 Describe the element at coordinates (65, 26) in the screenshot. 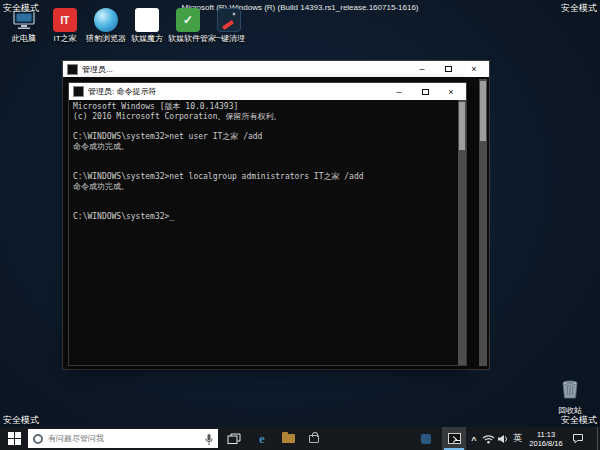

I see `desktop-icon-ithome: IT IT之家` at that location.